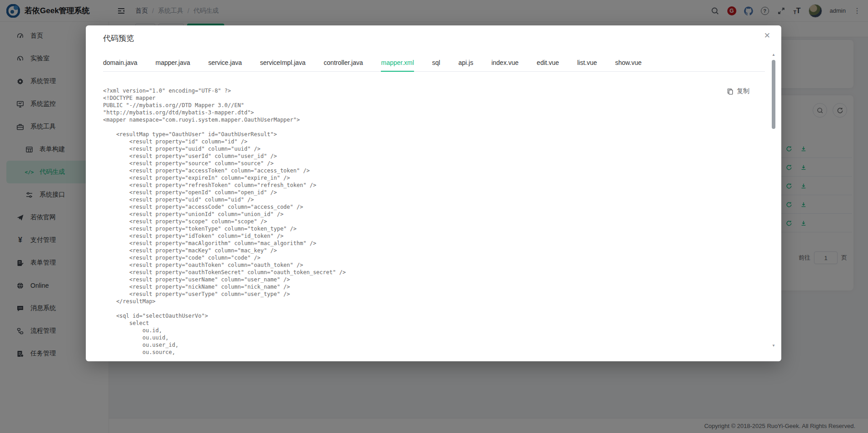  I want to click on scrollbar-thumb, so click(774, 94).